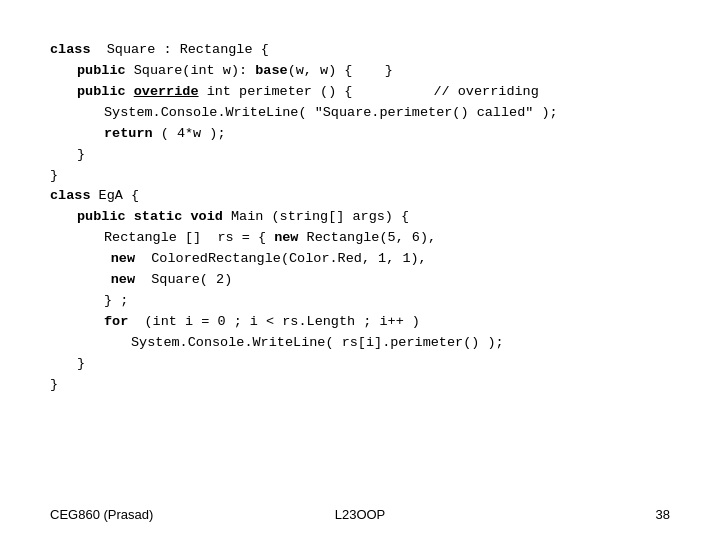  Describe the element at coordinates (102, 514) in the screenshot. I see `footer-left: CEG860 (Prasad)` at that location.